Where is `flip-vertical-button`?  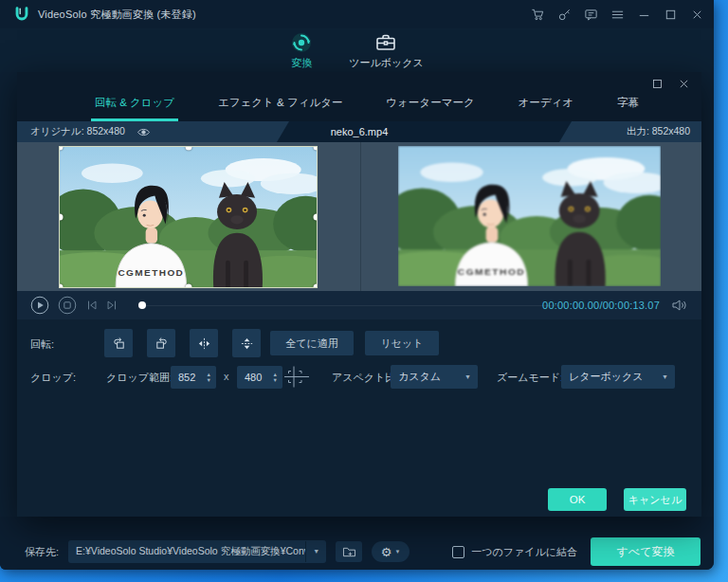 flip-vertical-button is located at coordinates (246, 343).